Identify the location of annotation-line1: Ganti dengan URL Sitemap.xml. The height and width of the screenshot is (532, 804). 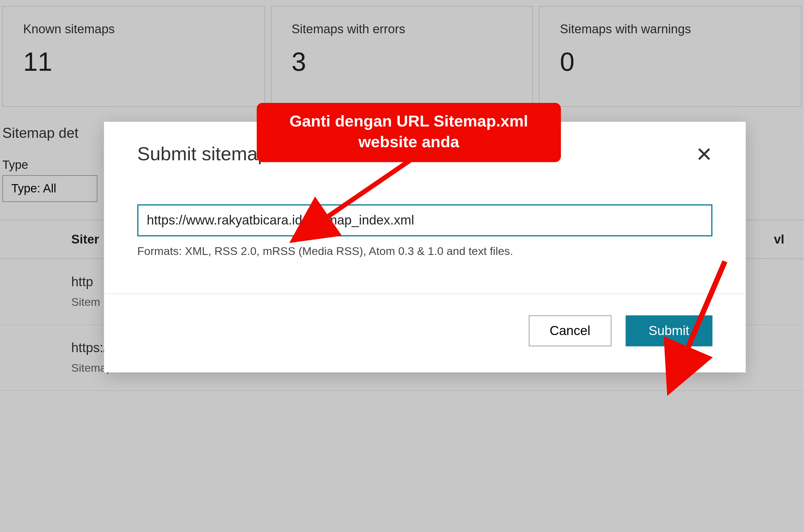
(409, 121).